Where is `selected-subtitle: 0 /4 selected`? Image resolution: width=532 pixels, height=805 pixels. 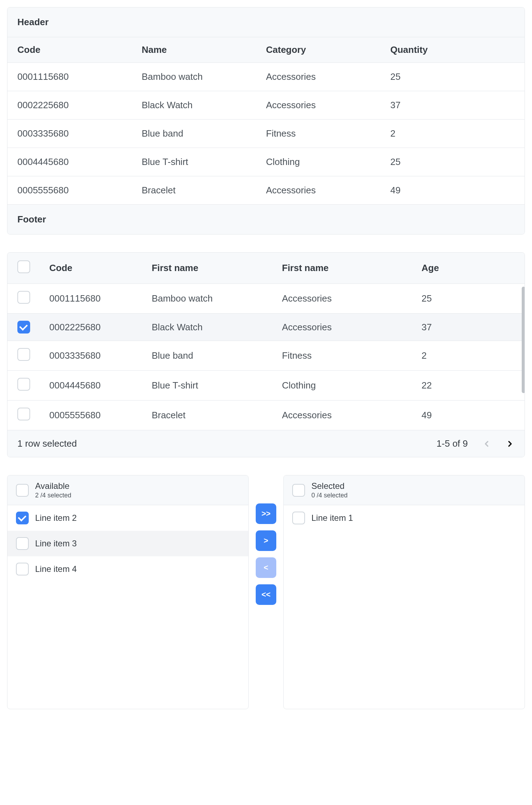 selected-subtitle: 0 /4 selected is located at coordinates (329, 495).